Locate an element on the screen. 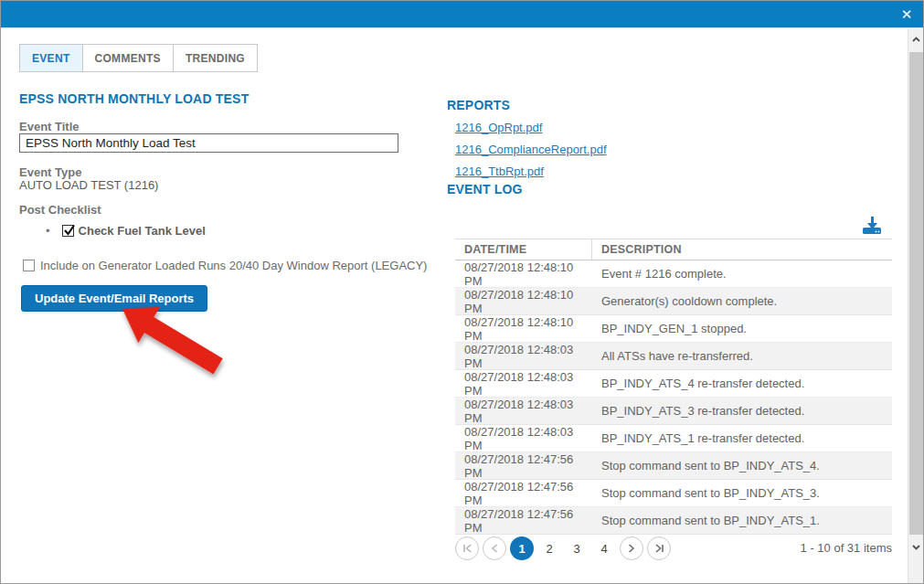 This screenshot has height=584, width=924. next-page-button is located at coordinates (632, 548).